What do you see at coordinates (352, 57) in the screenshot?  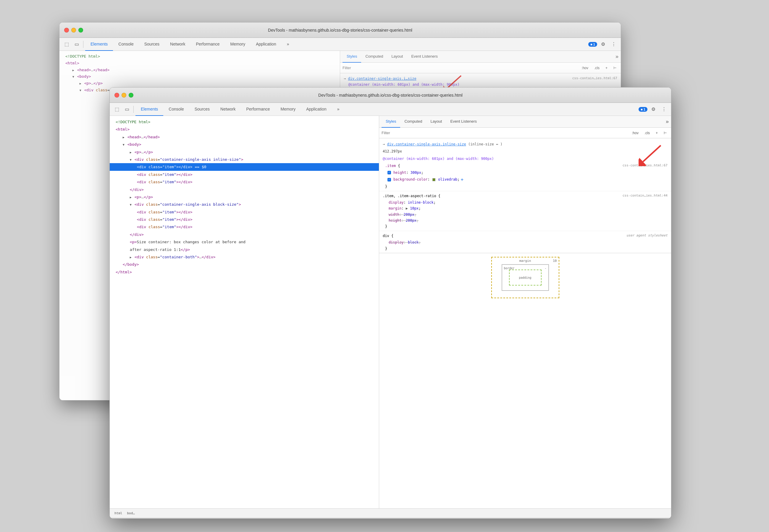 I see `tab-styles-back: Styles` at bounding box center [352, 57].